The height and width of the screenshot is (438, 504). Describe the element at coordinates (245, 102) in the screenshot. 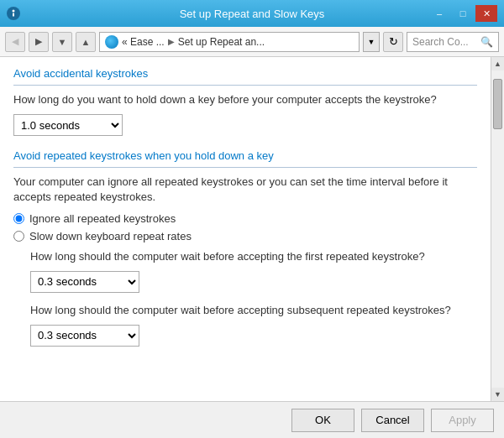

I see `avoid-accidental-section: Avoid accidental keystrokes How long do …` at that location.